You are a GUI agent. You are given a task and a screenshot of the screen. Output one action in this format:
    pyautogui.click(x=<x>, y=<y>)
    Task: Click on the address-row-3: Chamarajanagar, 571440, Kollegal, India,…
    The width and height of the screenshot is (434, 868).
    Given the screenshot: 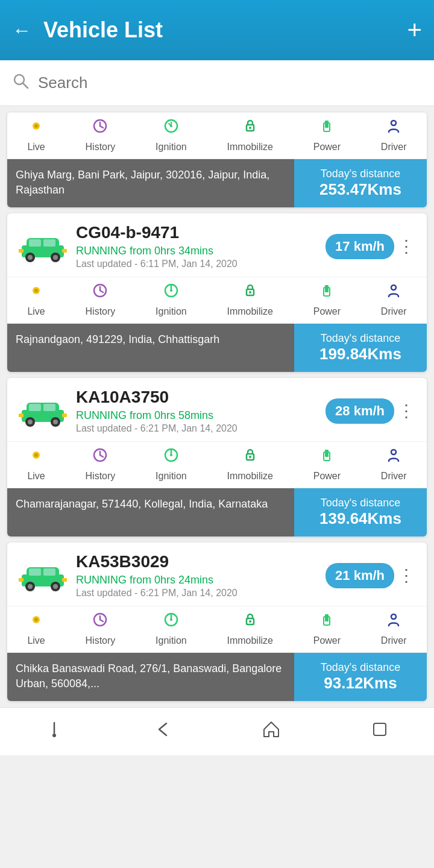 What is the action you would take?
    pyautogui.click(x=217, y=512)
    